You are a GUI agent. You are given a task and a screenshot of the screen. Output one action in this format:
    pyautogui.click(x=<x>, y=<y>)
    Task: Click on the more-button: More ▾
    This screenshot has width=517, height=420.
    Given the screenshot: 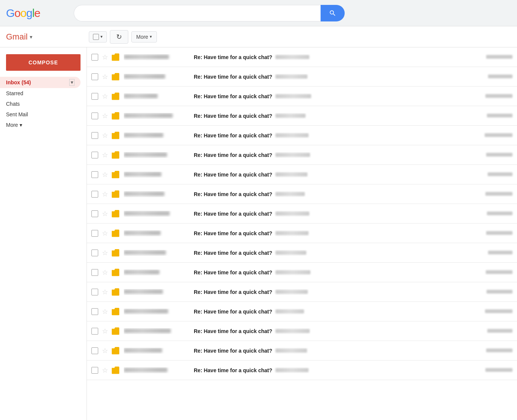 What is the action you would take?
    pyautogui.click(x=144, y=37)
    